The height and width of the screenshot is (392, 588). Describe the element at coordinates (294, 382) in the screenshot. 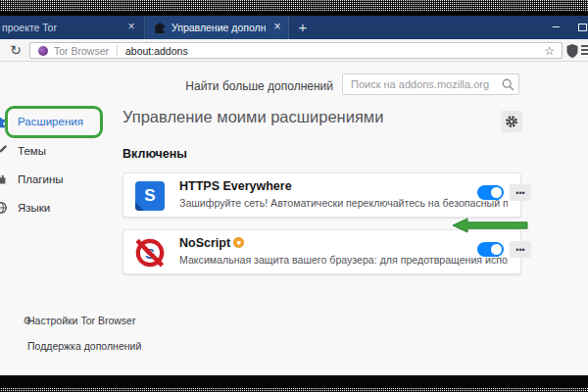

I see `window-bottom-border` at that location.